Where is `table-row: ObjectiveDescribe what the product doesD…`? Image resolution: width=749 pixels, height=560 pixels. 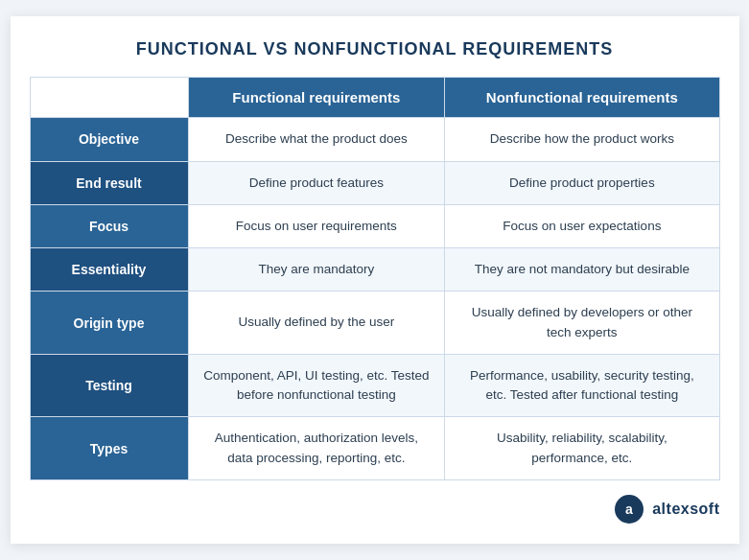 table-row: ObjectiveDescribe what the product doesD… is located at coordinates (374, 140).